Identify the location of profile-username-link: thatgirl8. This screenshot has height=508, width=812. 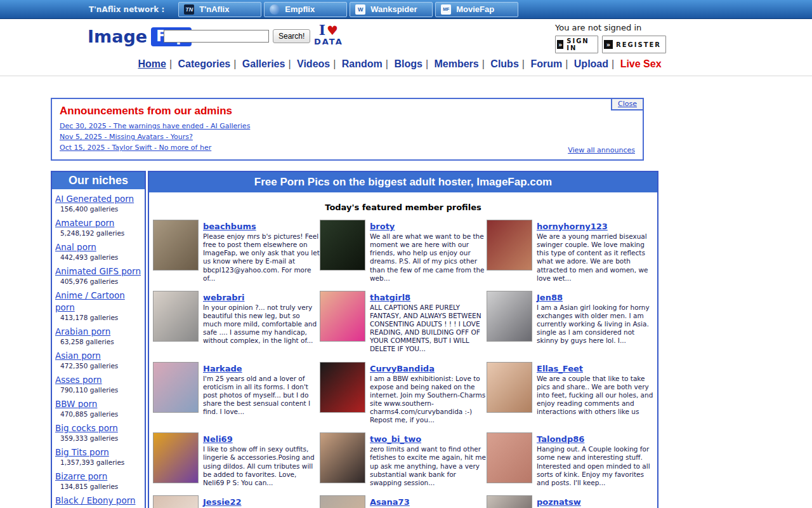
(390, 297).